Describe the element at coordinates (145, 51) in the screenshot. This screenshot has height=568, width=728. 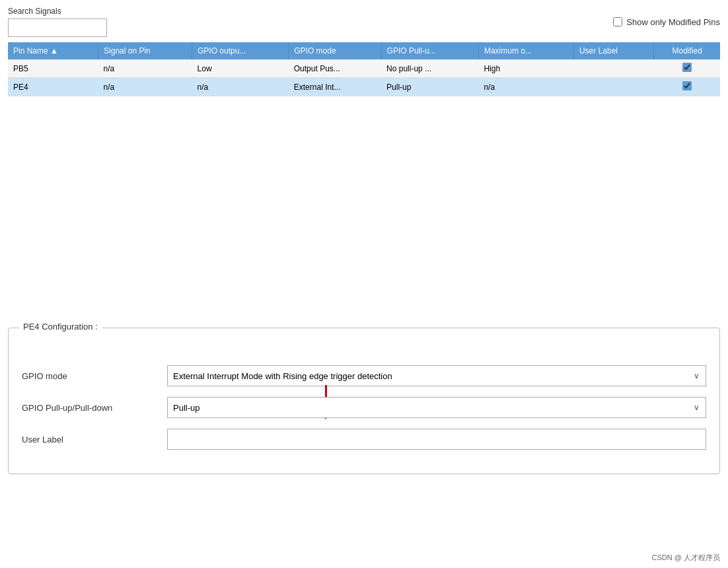
I see `col-signal-on-pin: Signal on Pin` at that location.